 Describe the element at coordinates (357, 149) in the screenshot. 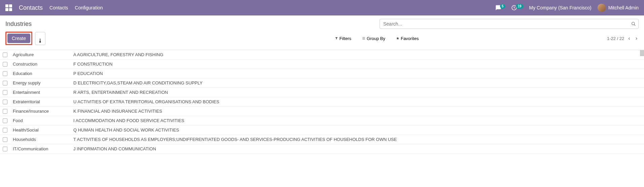

I see `industry-full-name: J INFORMATION AND COMMUNICATION` at that location.